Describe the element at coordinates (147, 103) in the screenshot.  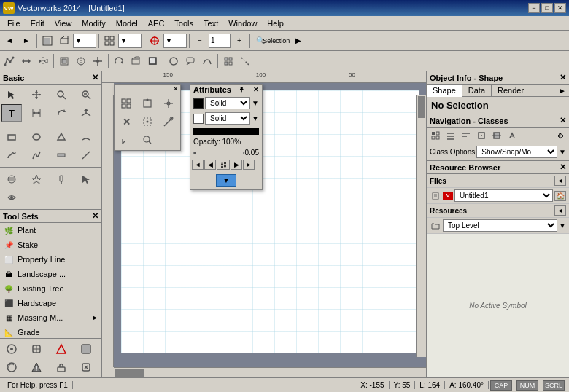
I see `snap-midpoint` at that location.